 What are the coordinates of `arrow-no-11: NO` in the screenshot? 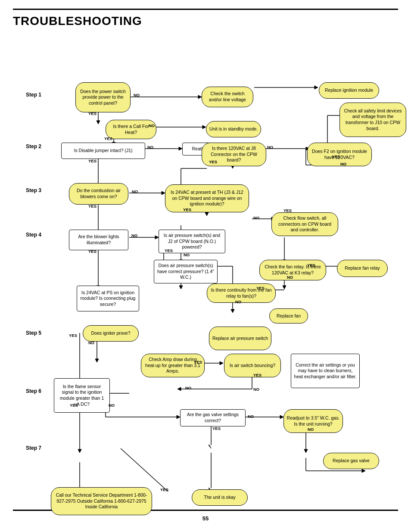 It's located at (238, 302).